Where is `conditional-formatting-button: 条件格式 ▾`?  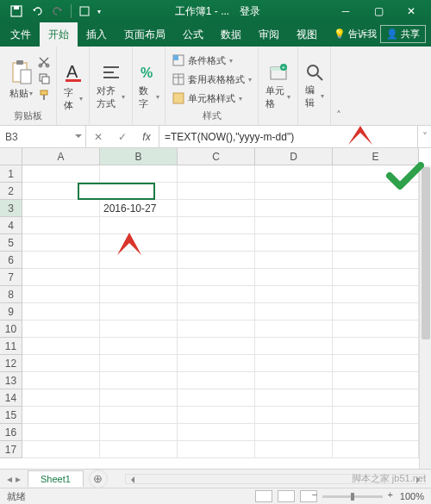
conditional-formatting-button: 条件格式 ▾ is located at coordinates (212, 60).